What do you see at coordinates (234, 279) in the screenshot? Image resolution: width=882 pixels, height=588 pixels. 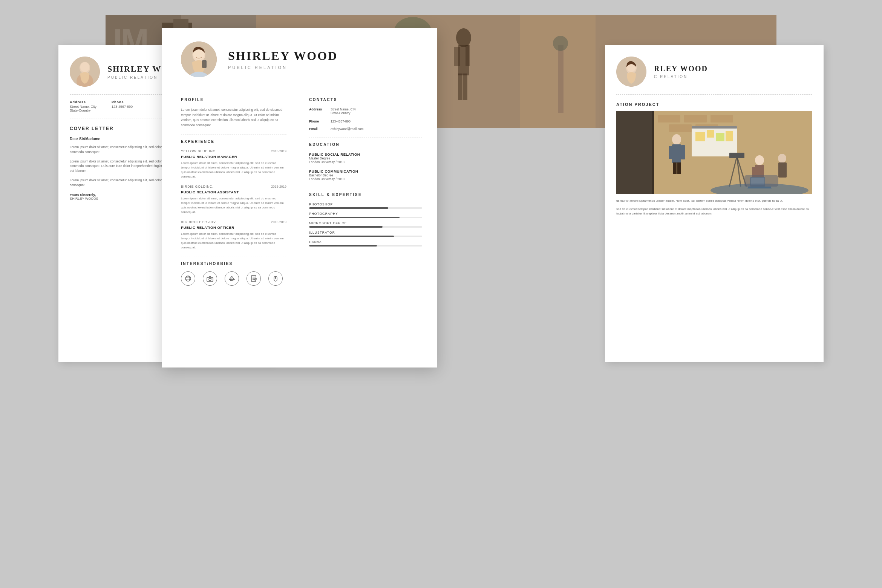 I see `hobbies-icons-row` at bounding box center [234, 279].